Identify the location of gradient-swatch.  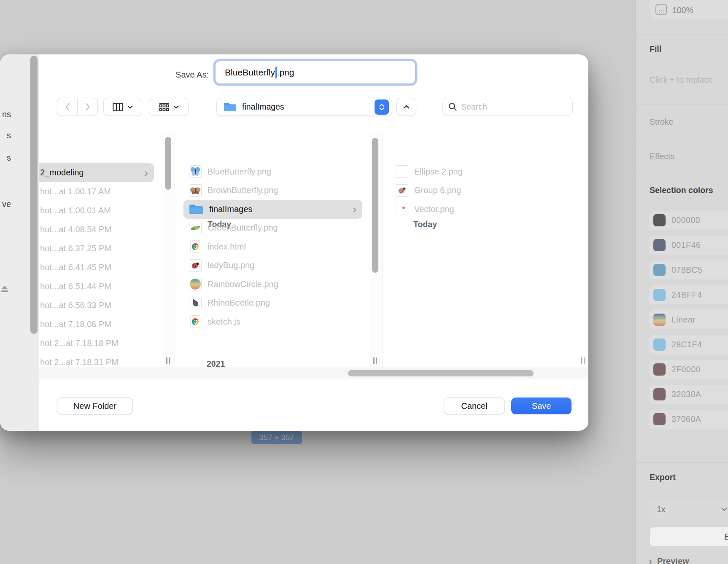
(660, 320).